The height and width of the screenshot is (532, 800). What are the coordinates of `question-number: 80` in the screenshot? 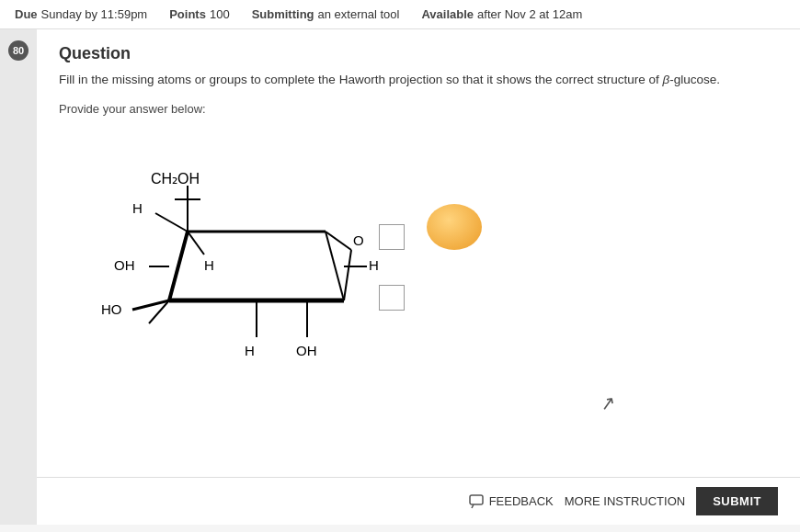 It's located at (18, 51).